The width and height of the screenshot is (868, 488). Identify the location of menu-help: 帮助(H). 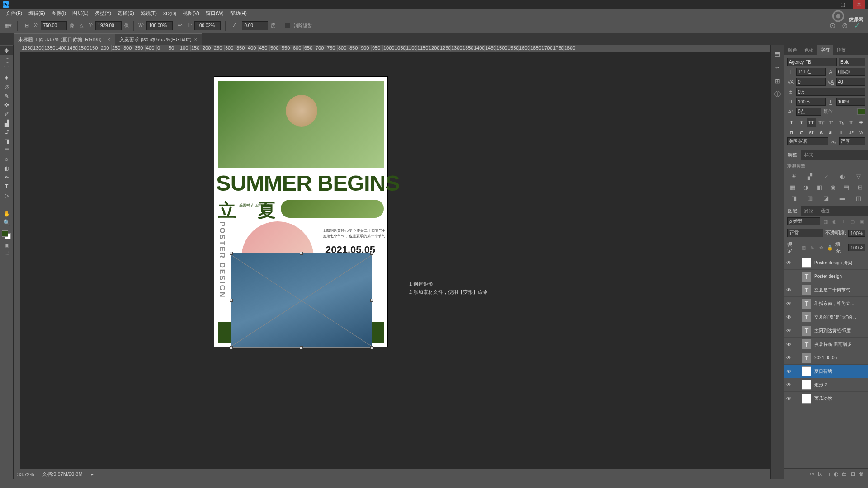
(239, 14).